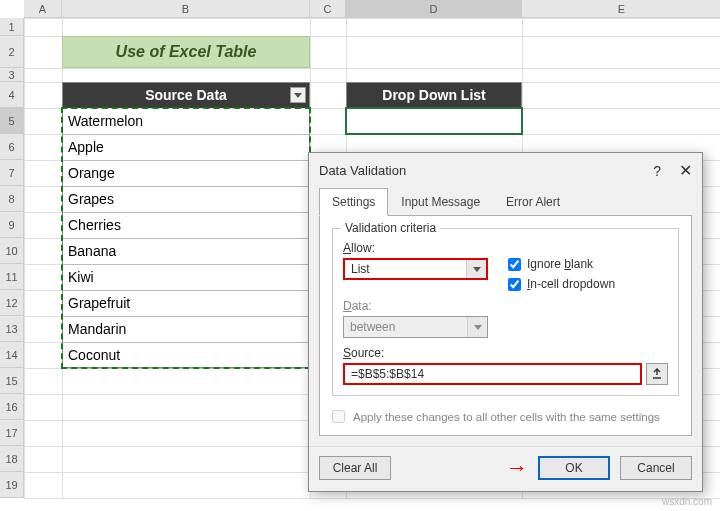 The width and height of the screenshot is (720, 511). I want to click on table-row: Orange, so click(186, 173).